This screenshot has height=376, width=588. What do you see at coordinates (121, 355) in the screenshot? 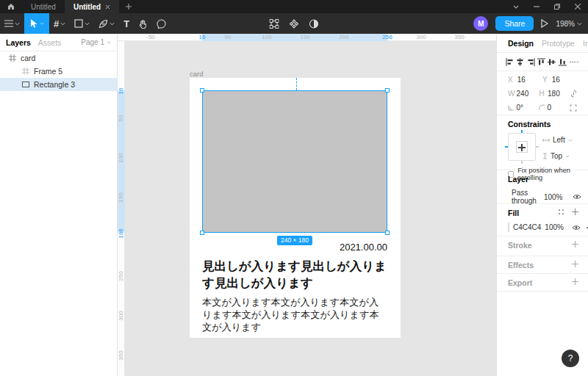
I see `ruler-tick: 350` at bounding box center [121, 355].